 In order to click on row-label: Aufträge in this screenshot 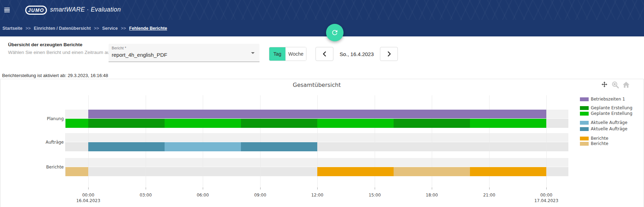, I will do `click(32, 142)`.